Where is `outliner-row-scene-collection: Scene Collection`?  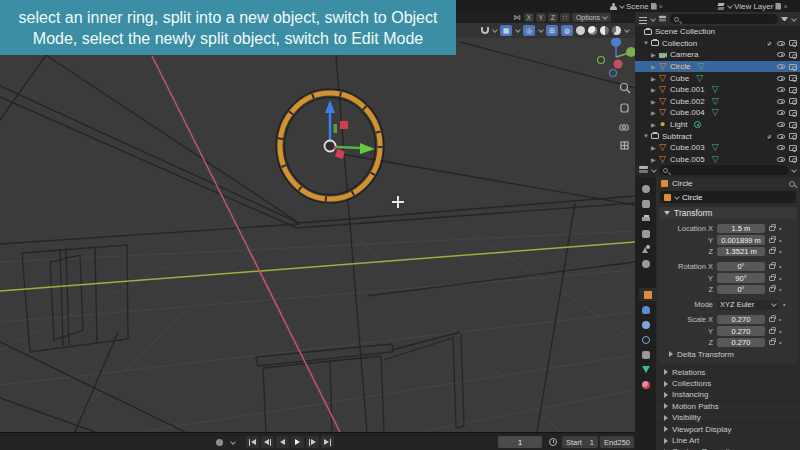 outliner-row-scene-collection: Scene Collection is located at coordinates (718, 32).